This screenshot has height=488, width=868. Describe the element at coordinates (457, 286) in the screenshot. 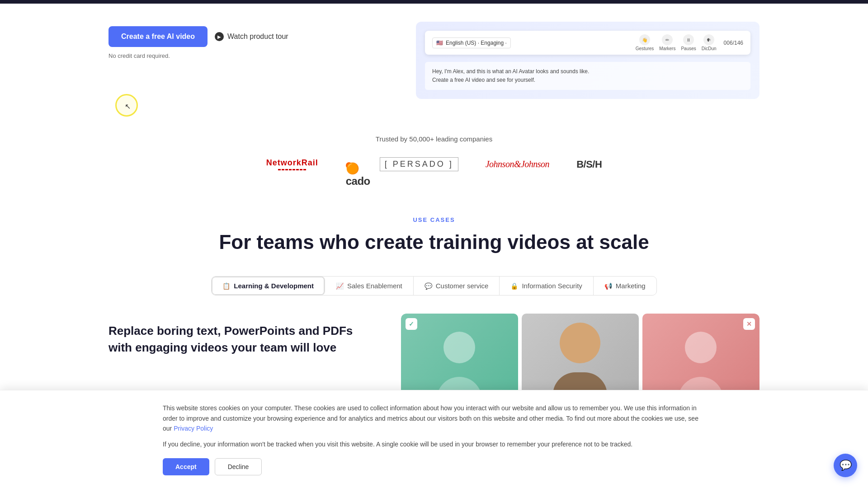

I see `tab-customer-service: 💬 Customer service` at that location.